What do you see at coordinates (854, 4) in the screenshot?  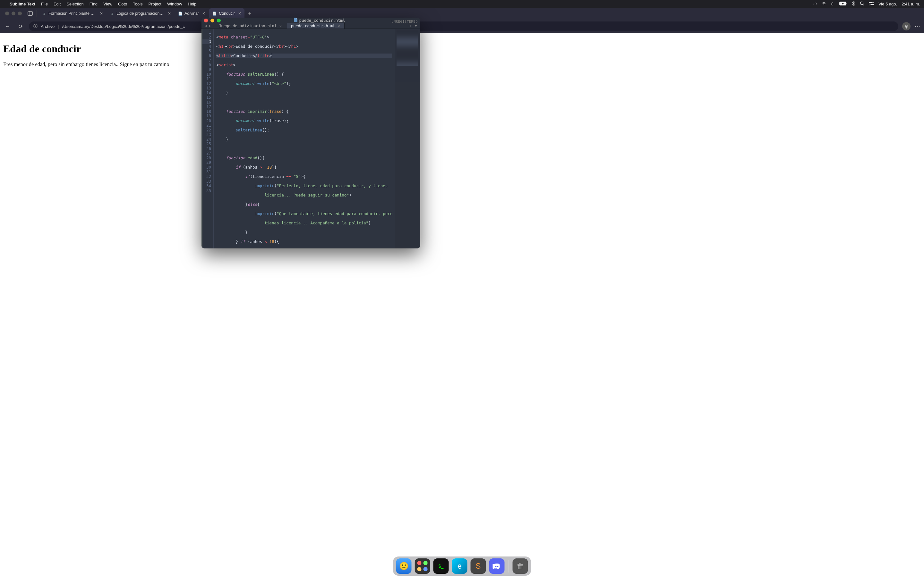 I see `bluetooth-icon` at bounding box center [854, 4].